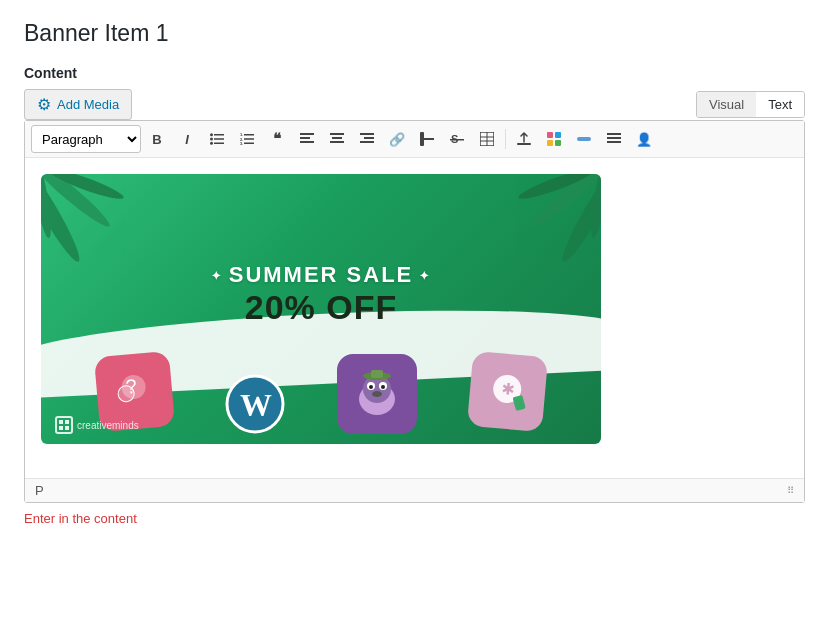 This screenshot has height=624, width=829. Describe the element at coordinates (414, 490) in the screenshot. I see `editor-status-bar: P ⠿` at that location.